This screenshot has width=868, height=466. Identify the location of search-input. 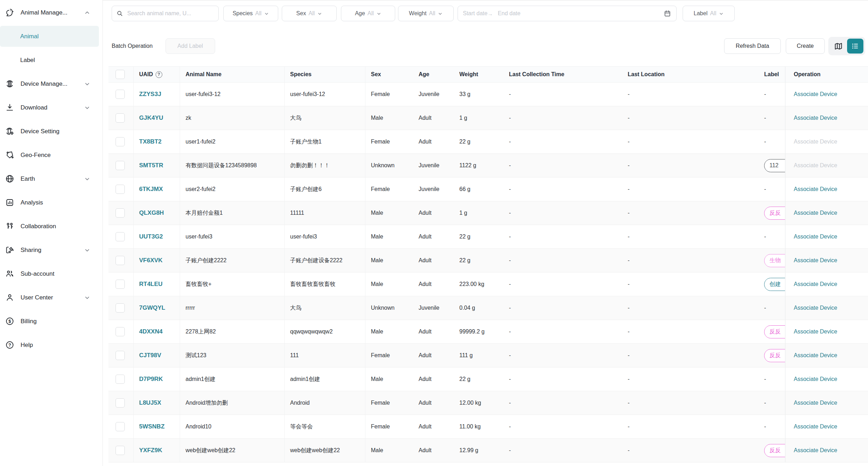
(170, 13).